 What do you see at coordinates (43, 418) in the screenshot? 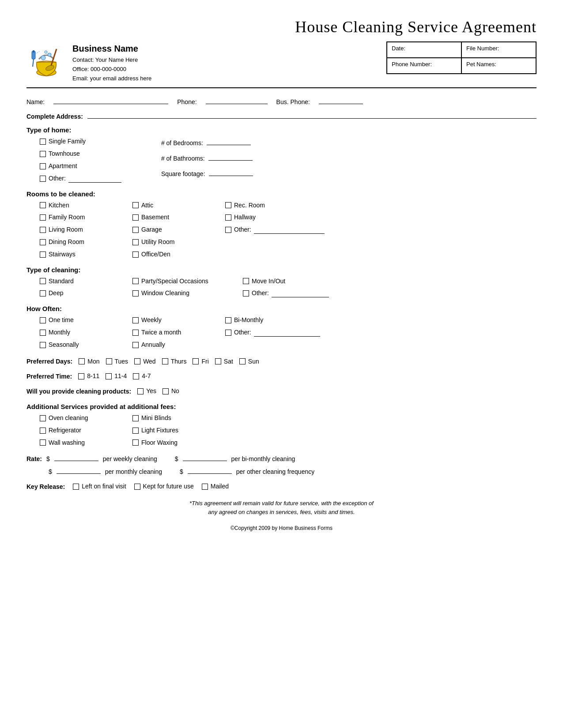
I see `oven-cleaning-checkbox` at bounding box center [43, 418].